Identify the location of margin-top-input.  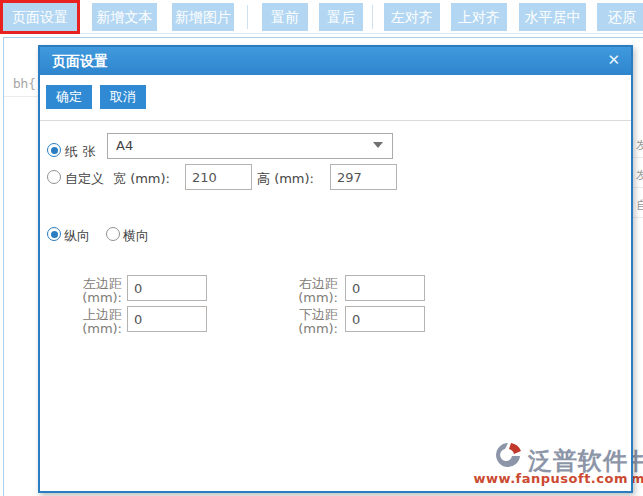
(167, 319).